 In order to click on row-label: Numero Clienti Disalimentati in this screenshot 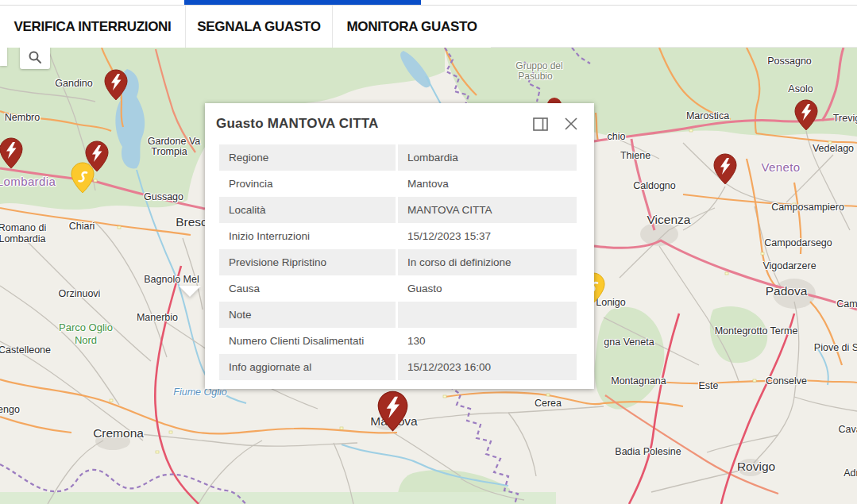, I will do `click(307, 341)`.